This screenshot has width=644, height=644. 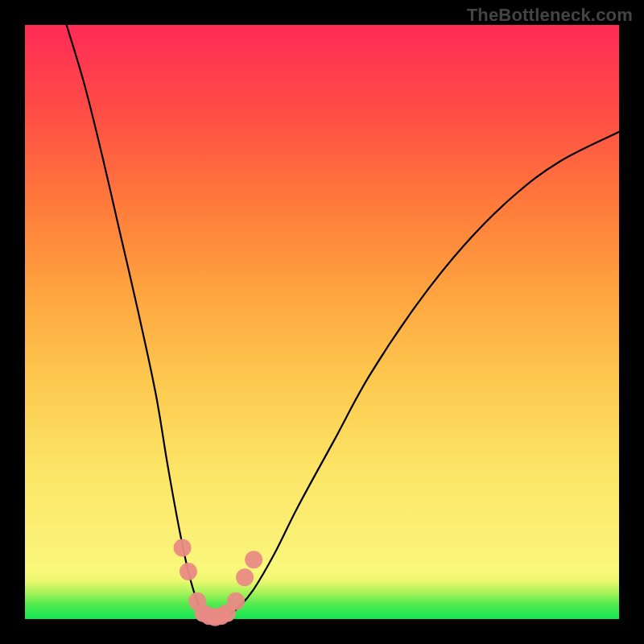 I want to click on curve-markers, so click(x=219, y=582).